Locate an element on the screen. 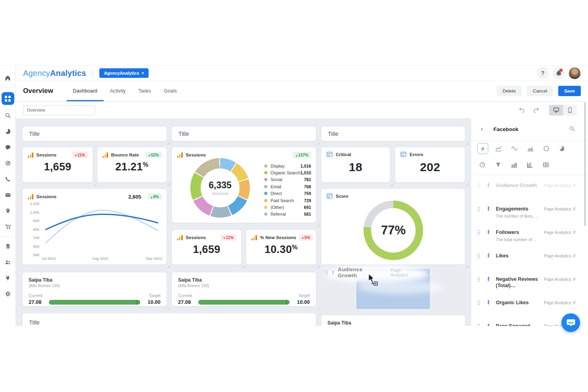  metric-category: Page Analytics is located at coordinates (558, 279).